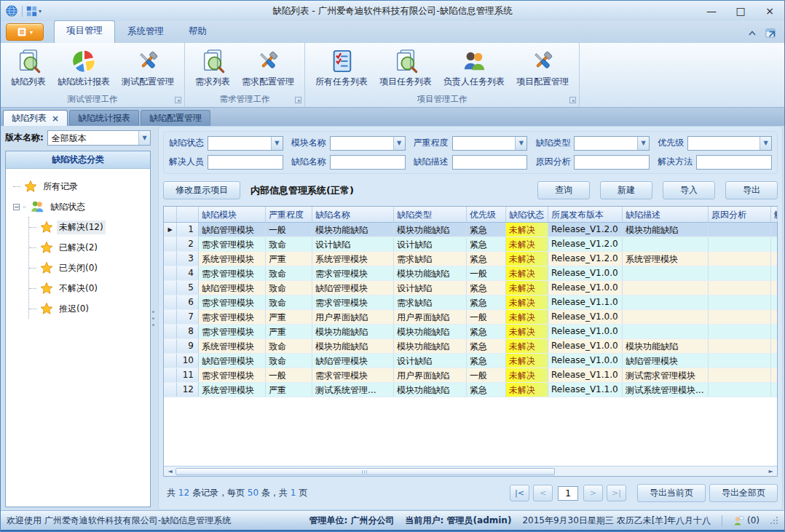  I want to click on next-page-button: >, so click(593, 493).